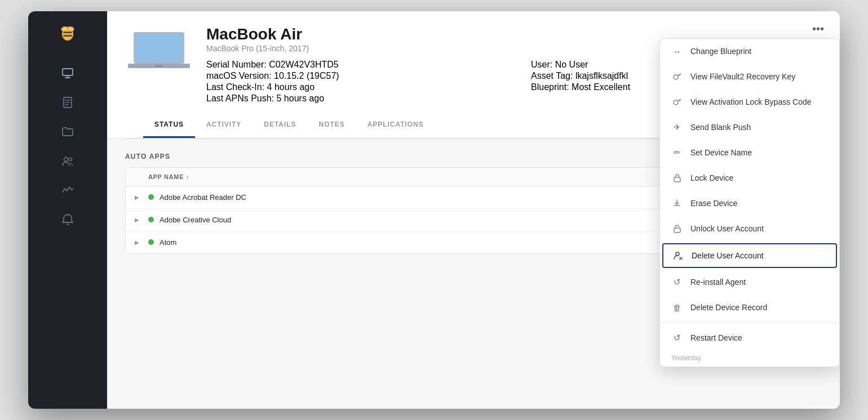 This screenshot has width=868, height=420. What do you see at coordinates (301, 98) in the screenshot?
I see `last-apns-value: 5 hours ago` at bounding box center [301, 98].